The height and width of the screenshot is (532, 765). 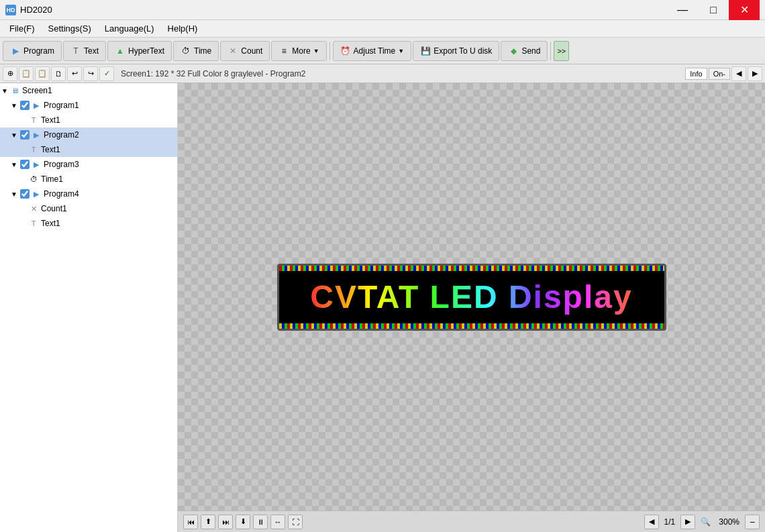 What do you see at coordinates (729, 522) in the screenshot?
I see `zoom-level: 300%` at bounding box center [729, 522].